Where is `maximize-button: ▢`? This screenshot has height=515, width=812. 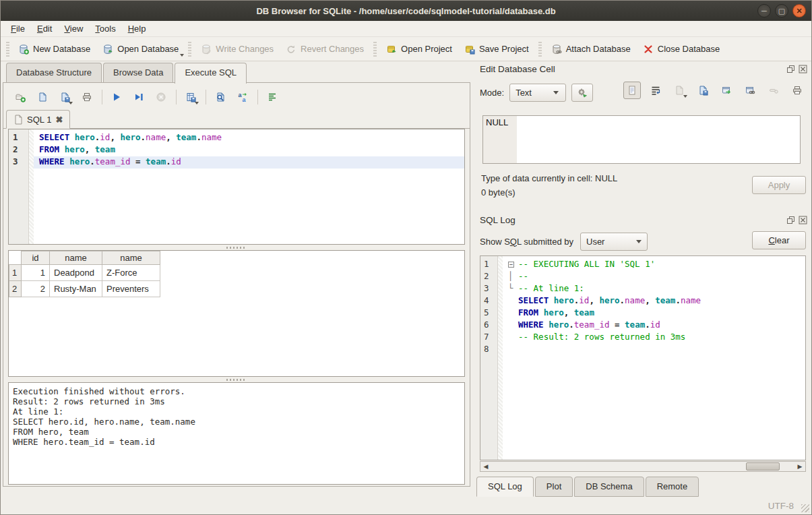
maximize-button: ▢ is located at coordinates (782, 11).